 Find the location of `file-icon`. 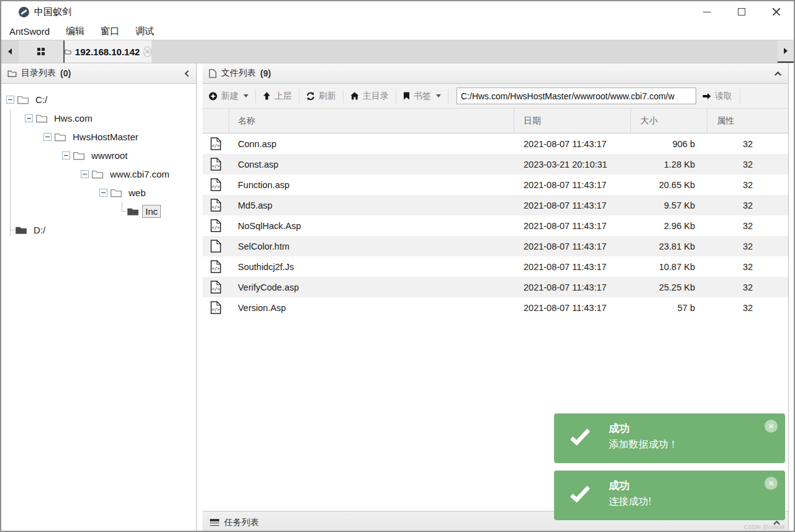

file-icon is located at coordinates (212, 73).